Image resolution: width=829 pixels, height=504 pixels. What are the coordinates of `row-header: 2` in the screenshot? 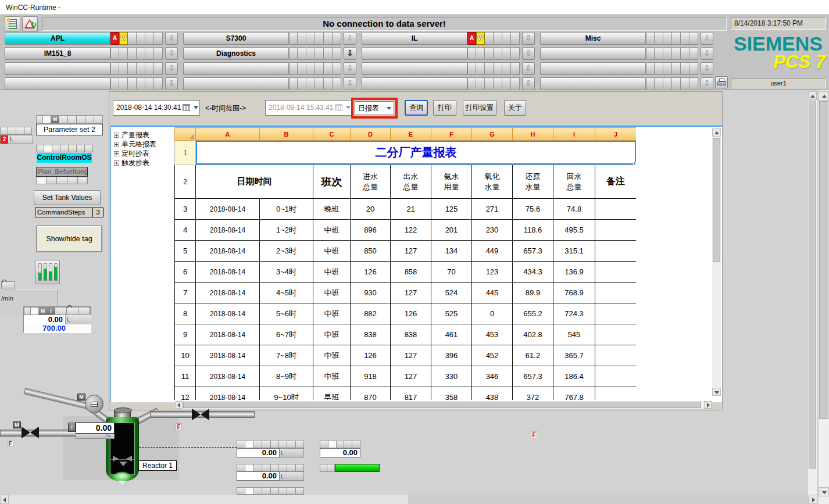 It's located at (185, 182).